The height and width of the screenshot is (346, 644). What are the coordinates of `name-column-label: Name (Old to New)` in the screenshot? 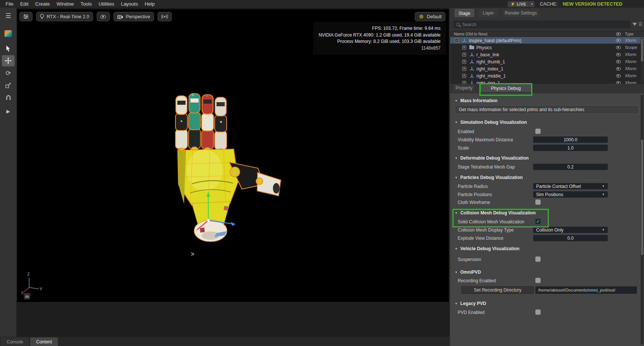 It's located at (471, 34).